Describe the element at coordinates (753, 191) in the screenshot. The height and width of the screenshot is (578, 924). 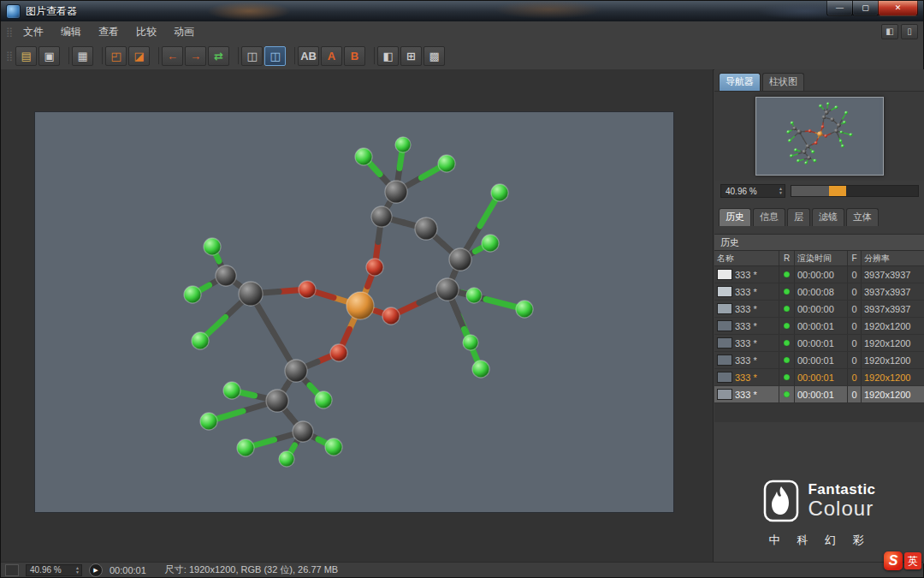
I see `zoom-input: 40.96 % ▲▼` at that location.